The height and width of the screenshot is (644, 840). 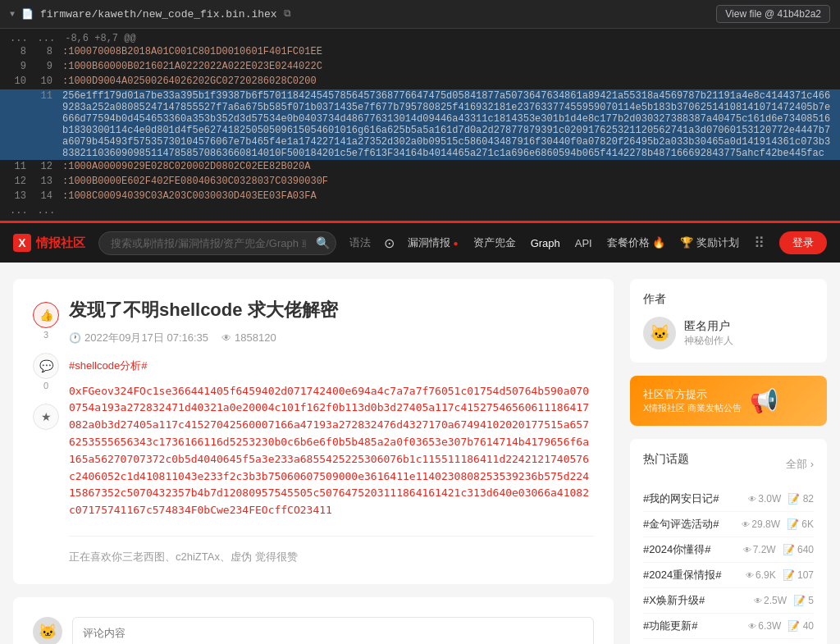 What do you see at coordinates (389, 243) in the screenshot?
I see `github-icon: ⊙` at bounding box center [389, 243].